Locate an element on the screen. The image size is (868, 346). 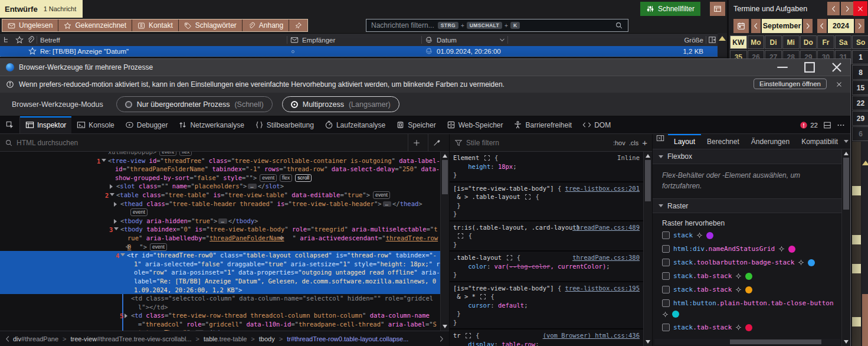
column-header-empfaenger: Empfänger is located at coordinates (319, 40).